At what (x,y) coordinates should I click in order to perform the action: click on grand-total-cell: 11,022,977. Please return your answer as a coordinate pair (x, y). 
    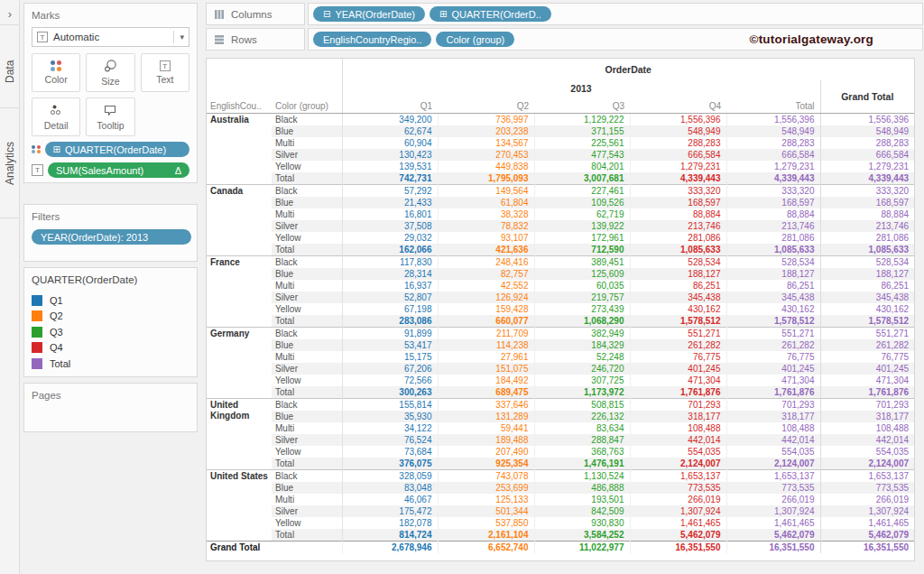
    Looking at the image, I should click on (582, 547).